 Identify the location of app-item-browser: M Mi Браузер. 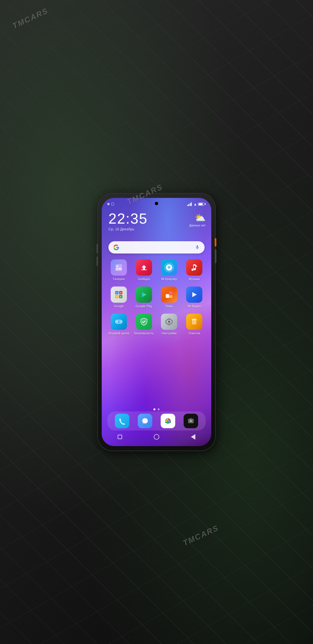
(169, 270).